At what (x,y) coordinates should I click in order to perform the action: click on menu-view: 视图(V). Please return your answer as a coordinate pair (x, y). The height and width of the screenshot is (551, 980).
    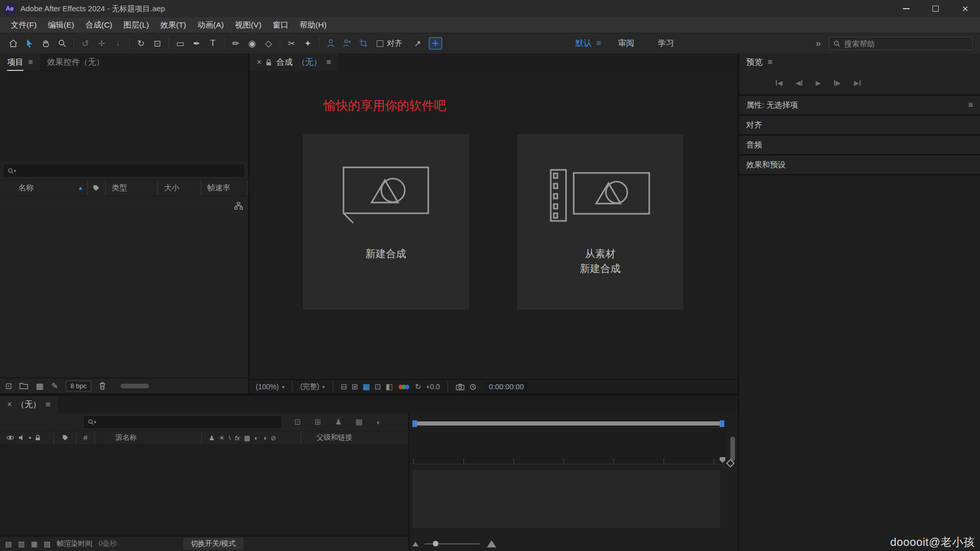
    Looking at the image, I should click on (248, 26).